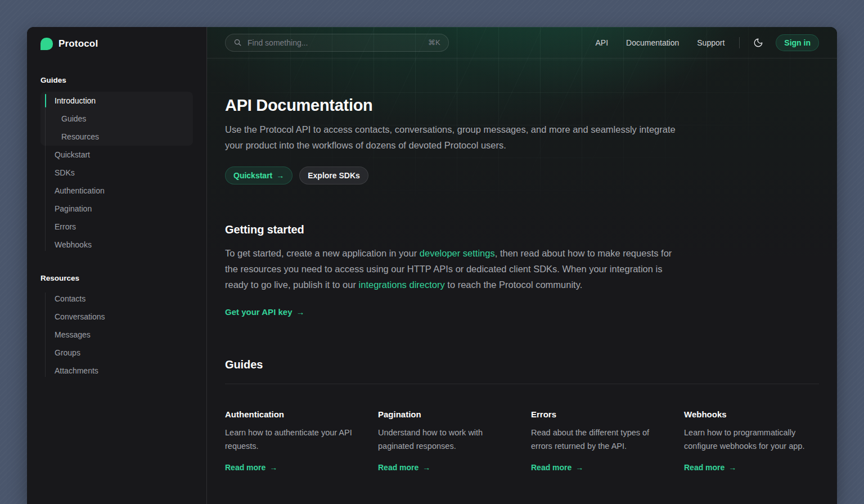 This screenshot has width=864, height=504. I want to click on integrations-directory-link: integrations directory, so click(402, 285).